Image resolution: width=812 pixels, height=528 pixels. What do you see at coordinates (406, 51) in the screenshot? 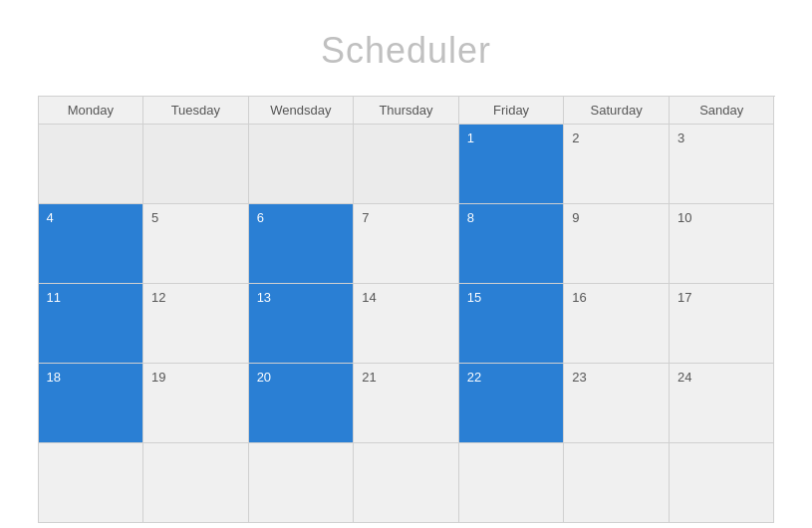
I see `page-title: Scheduler` at bounding box center [406, 51].